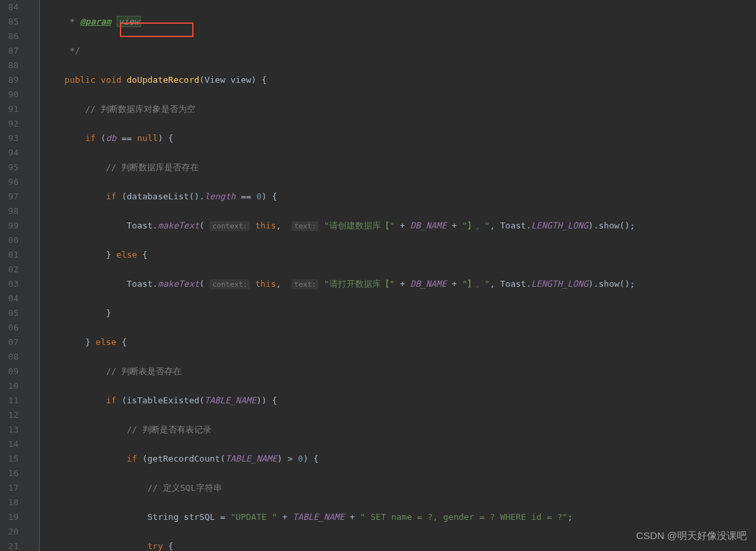 This screenshot has height=551, width=756. What do you see at coordinates (9, 270) in the screenshot?
I see `line-number: 02` at bounding box center [9, 270].